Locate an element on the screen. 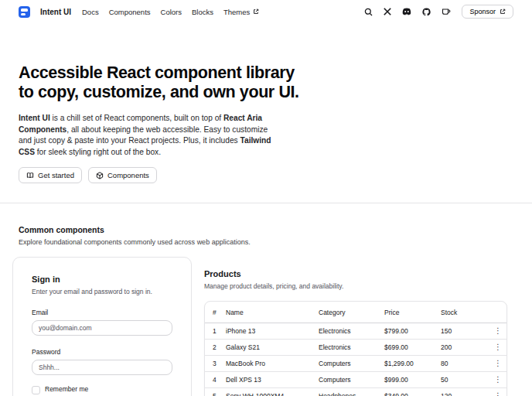 Image resolution: width=532 pixels, height=396 pixels. x-twitter-icon is located at coordinates (387, 12).